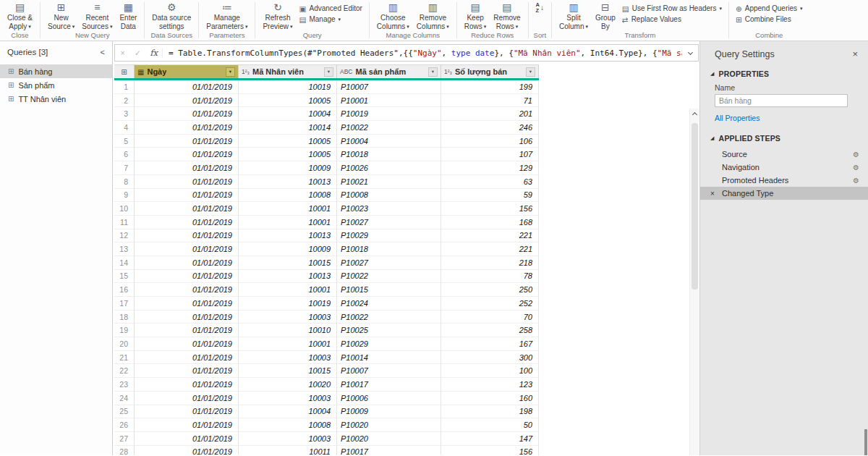 The image size is (868, 456). I want to click on close-panel-icon: ×, so click(855, 54).